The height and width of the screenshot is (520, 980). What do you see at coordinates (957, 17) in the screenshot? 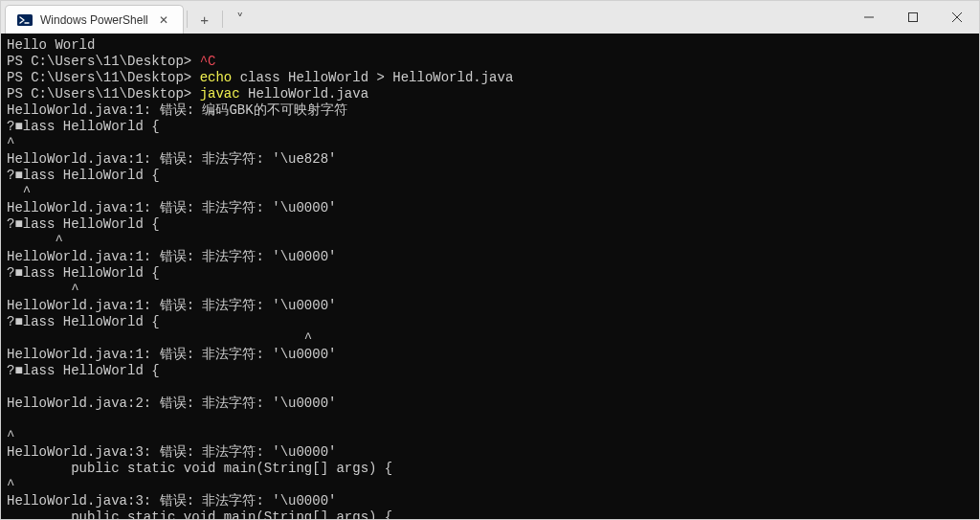
I see `close-button` at bounding box center [957, 17].